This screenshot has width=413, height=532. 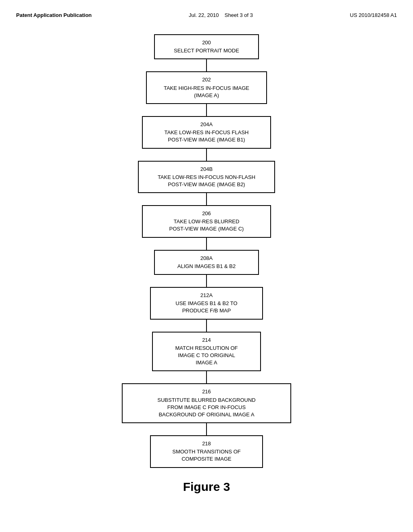 What do you see at coordinates (206, 408) in the screenshot?
I see `box-216-text: SUBSTITUTE BLURRED BACKGROUNDFROM IMAGE …` at bounding box center [206, 408].